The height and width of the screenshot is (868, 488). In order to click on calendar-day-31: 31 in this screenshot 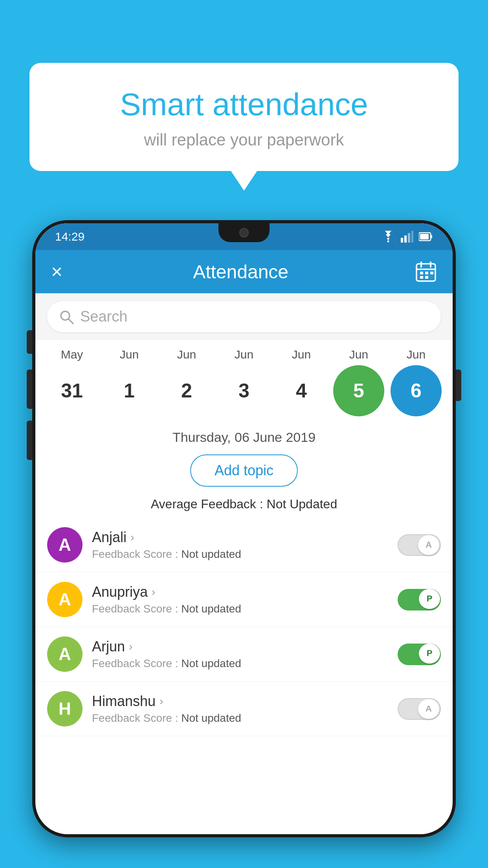, I will do `click(72, 391)`.